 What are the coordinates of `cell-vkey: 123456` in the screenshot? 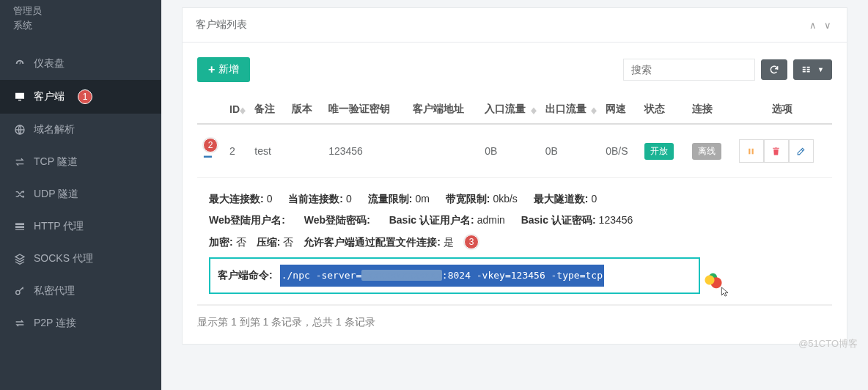 It's located at (365, 151).